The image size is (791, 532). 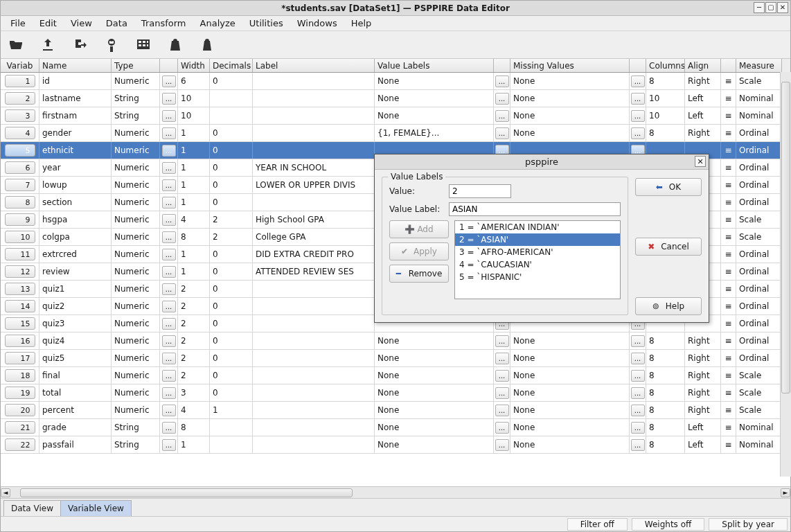 I want to click on col-columns: Columns, so click(x=666, y=65).